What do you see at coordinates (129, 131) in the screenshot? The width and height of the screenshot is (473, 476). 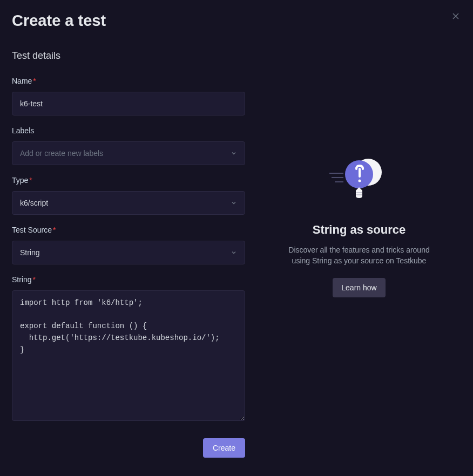 I see `labels-label: Labels` at bounding box center [129, 131].